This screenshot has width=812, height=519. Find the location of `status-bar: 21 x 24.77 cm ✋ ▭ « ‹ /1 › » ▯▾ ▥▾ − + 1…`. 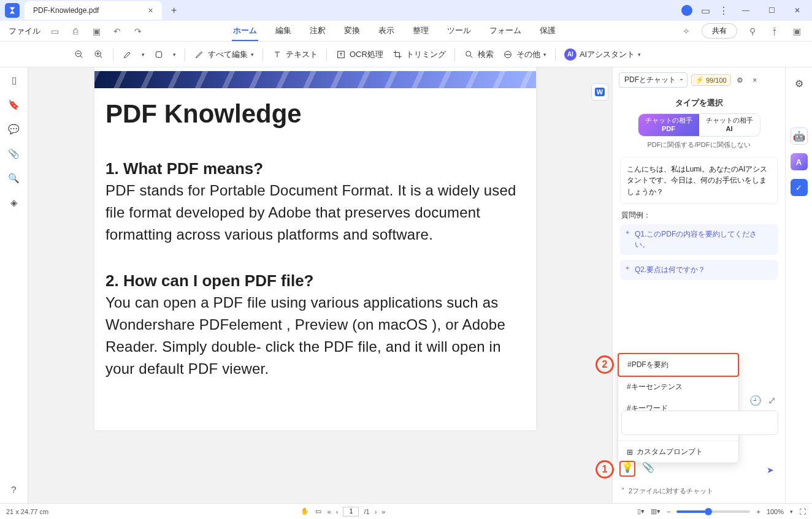

status-bar: 21 x 24.77 cm ✋ ▭ « ‹ /1 › » ▯▾ ▥▾ − + 1… is located at coordinates (406, 511).